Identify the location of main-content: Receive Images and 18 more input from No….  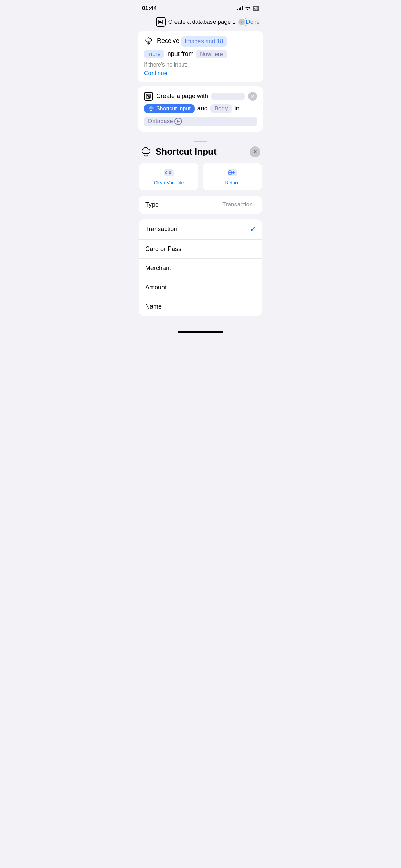
(200, 81).